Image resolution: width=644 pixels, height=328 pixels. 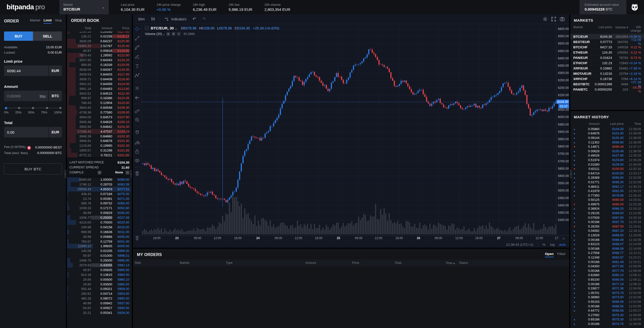 What do you see at coordinates (99, 108) in the screenshot?
I see `order-book-row: 3943.430.645486109.30` at bounding box center [99, 108].